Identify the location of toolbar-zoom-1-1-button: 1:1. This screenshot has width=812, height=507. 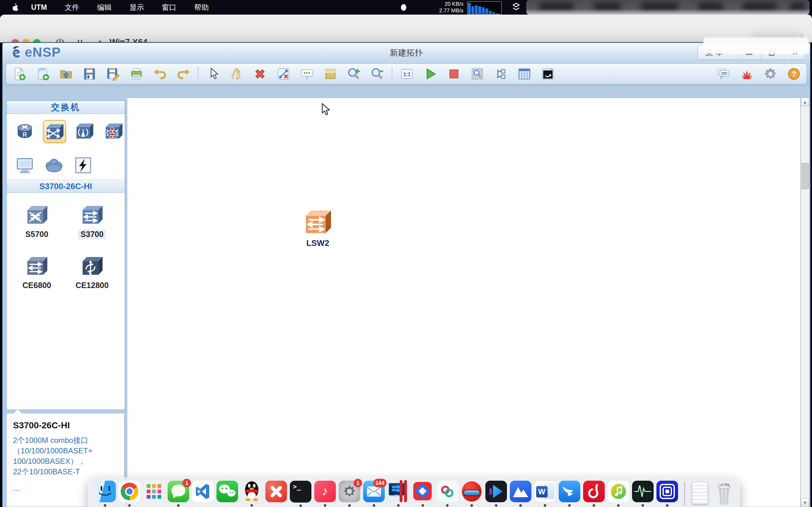
(407, 74).